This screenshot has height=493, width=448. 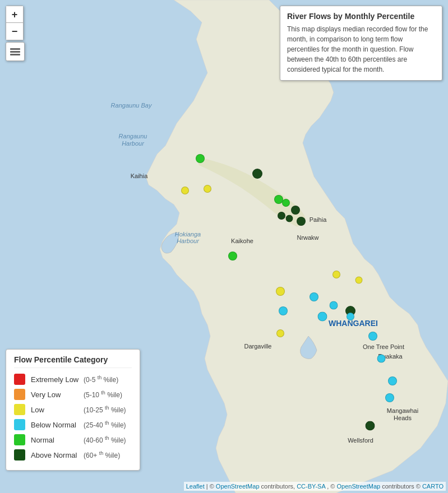 I want to click on svg-text: WHANGAREI, so click(x=353, y=323).